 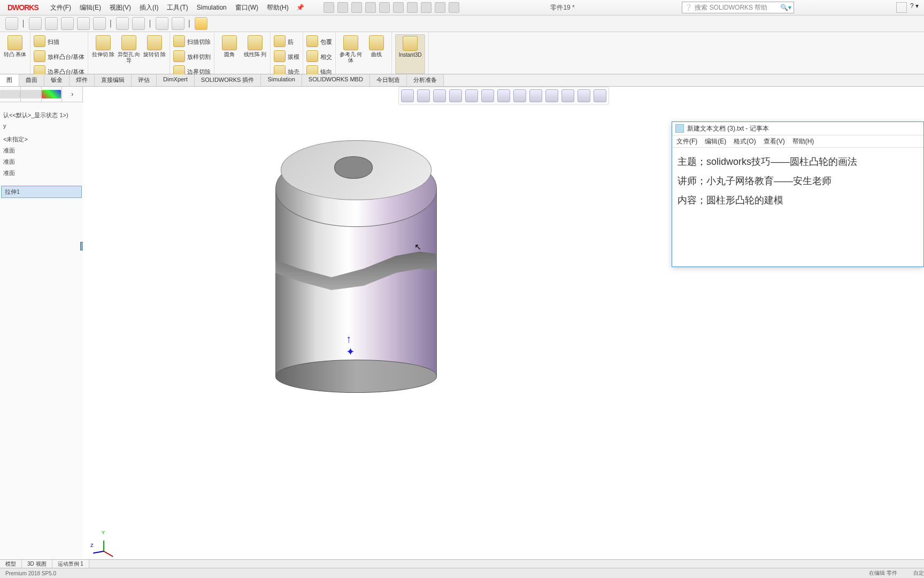 What do you see at coordinates (410, 54) in the screenshot?
I see `instant3d-button: Instant3D` at bounding box center [410, 54].